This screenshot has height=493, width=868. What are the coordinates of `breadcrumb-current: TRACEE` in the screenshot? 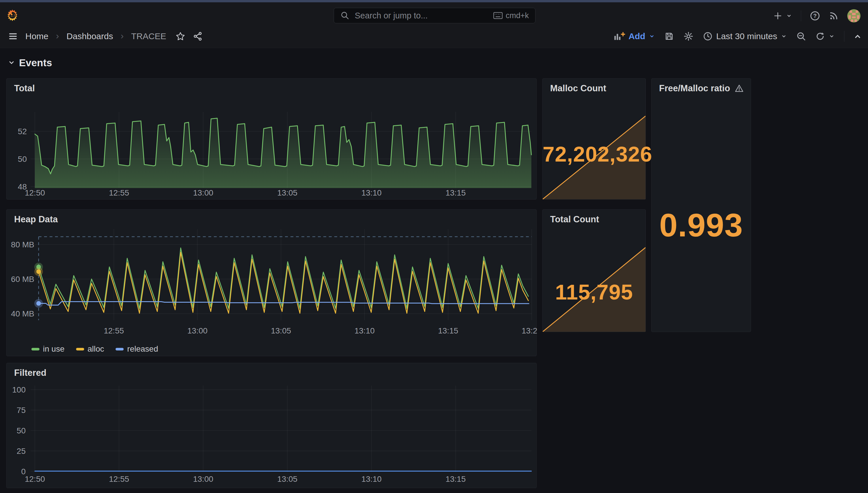 It's located at (149, 37).